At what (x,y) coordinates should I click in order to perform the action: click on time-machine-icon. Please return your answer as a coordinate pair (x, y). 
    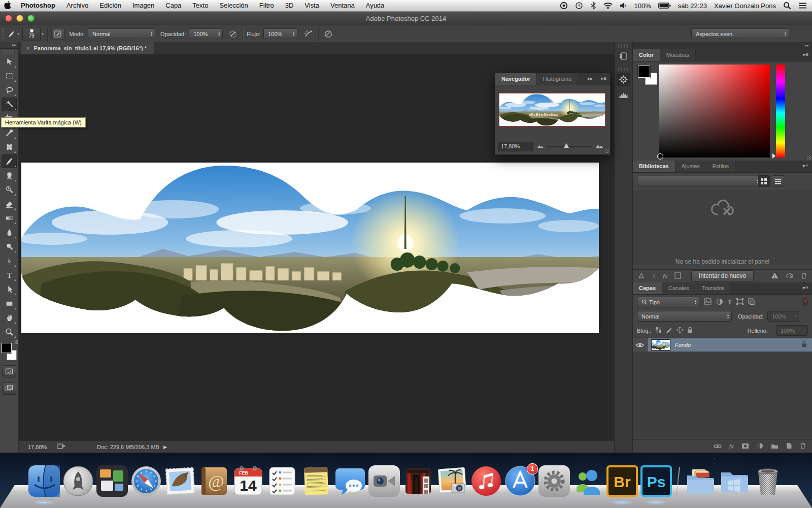
    Looking at the image, I should click on (579, 6).